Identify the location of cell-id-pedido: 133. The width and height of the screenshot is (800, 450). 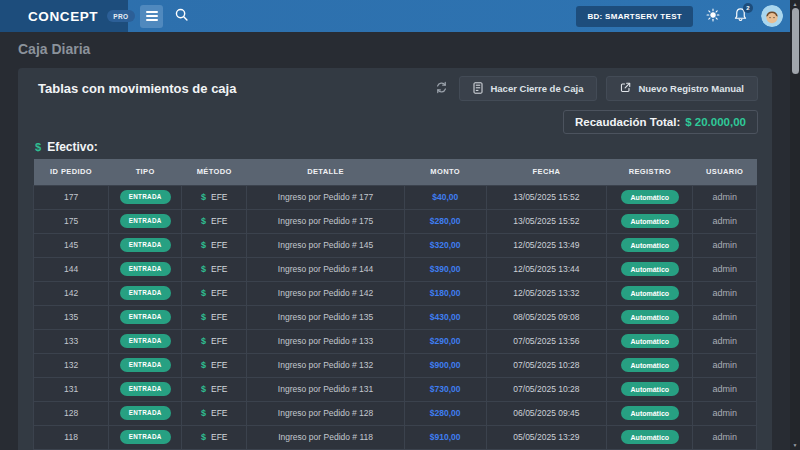
(72, 341).